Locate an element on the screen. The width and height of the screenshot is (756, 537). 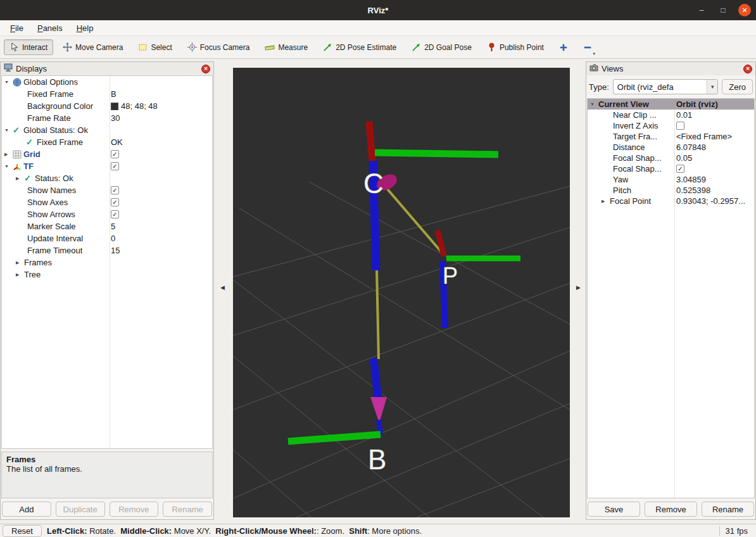
collapse-displays-panel-icon: ◀ is located at coordinates (223, 287).